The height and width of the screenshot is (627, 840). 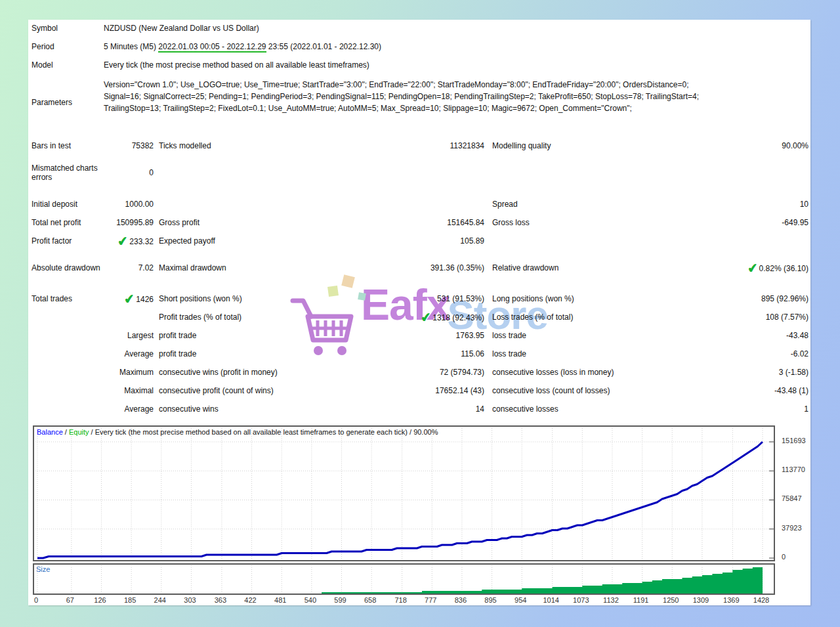 What do you see at coordinates (217, 391) in the screenshot?
I see `stat-label-text: consecutive profit (count of wins)` at bounding box center [217, 391].